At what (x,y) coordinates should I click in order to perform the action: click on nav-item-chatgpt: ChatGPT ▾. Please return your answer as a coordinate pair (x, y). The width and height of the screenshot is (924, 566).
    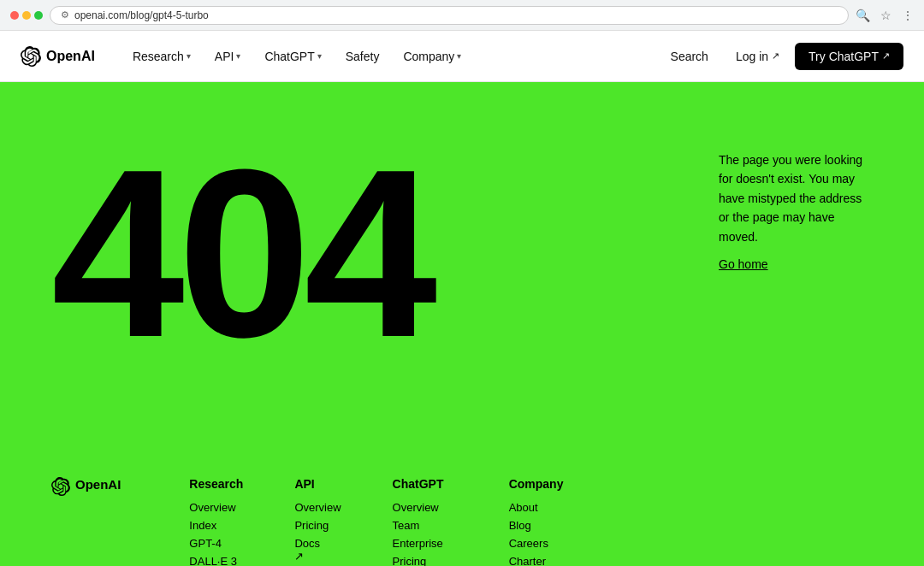
    Looking at the image, I should click on (293, 56).